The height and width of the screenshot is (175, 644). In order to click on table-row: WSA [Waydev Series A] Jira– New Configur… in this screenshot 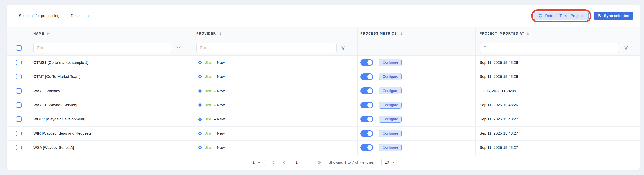, I will do `click(323, 148)`.